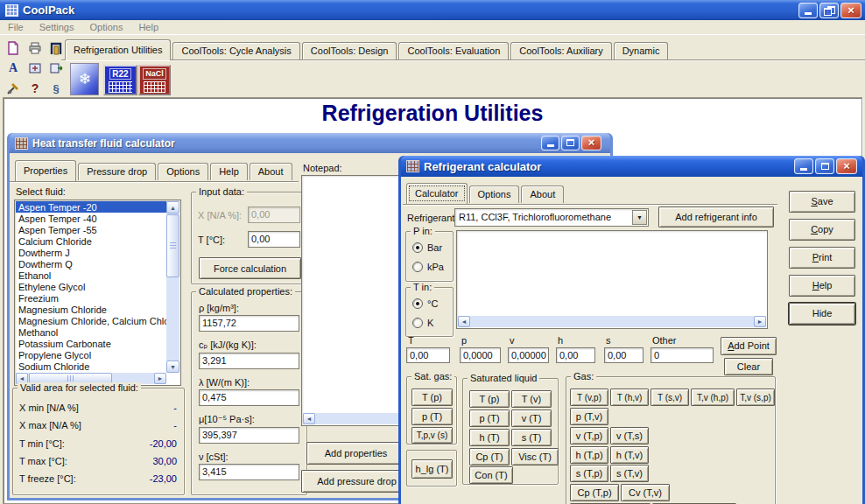  I want to click on htf-tab: Pressure drop, so click(117, 172).